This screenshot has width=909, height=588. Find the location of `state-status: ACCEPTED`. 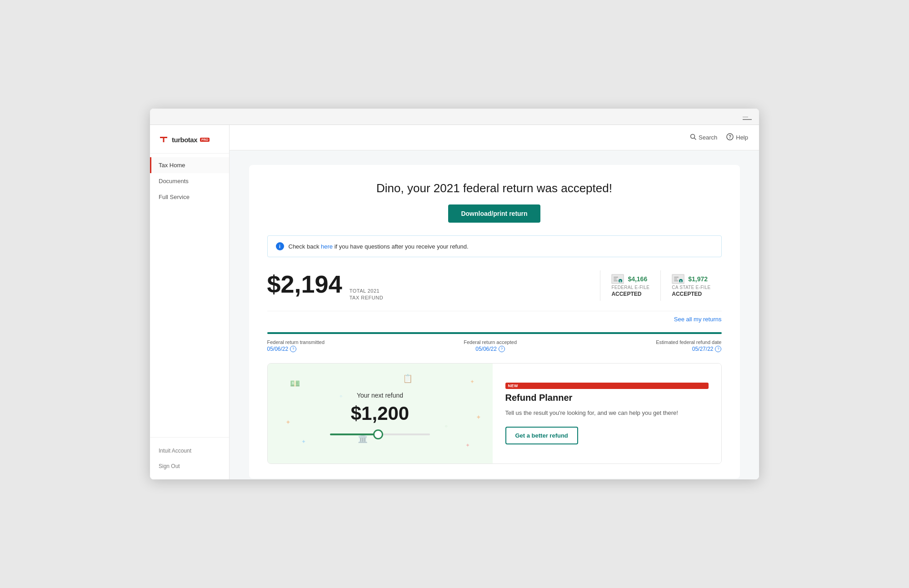

state-status: ACCEPTED is located at coordinates (691, 294).